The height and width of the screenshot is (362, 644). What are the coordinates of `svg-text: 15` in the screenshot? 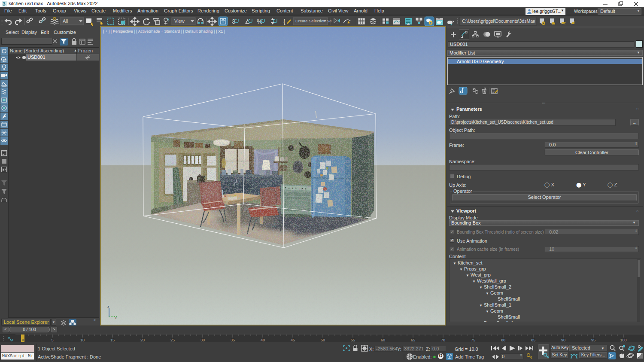 It's located at (112, 340).